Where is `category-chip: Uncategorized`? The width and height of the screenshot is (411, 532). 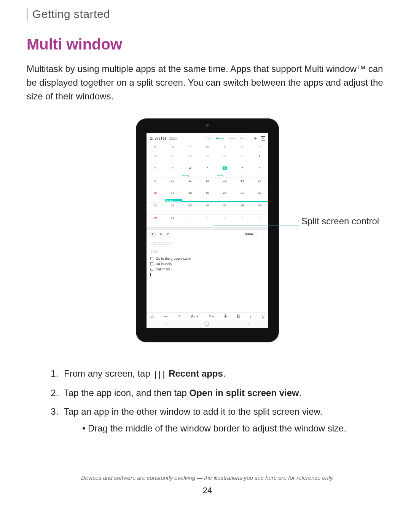
category-chip: Uncategorized is located at coordinates (161, 244).